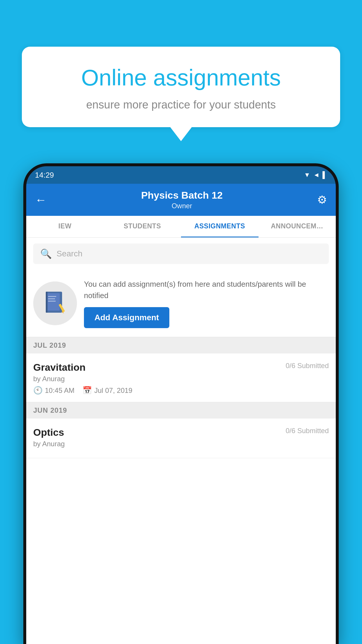 The image size is (362, 644). What do you see at coordinates (107, 390) in the screenshot?
I see `date-meta: 📅 Jul 07, 2019` at bounding box center [107, 390].